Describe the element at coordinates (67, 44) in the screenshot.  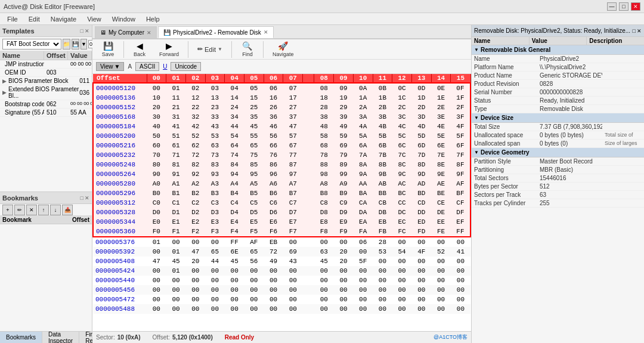
I see `template-open-btn: 📁` at that location.